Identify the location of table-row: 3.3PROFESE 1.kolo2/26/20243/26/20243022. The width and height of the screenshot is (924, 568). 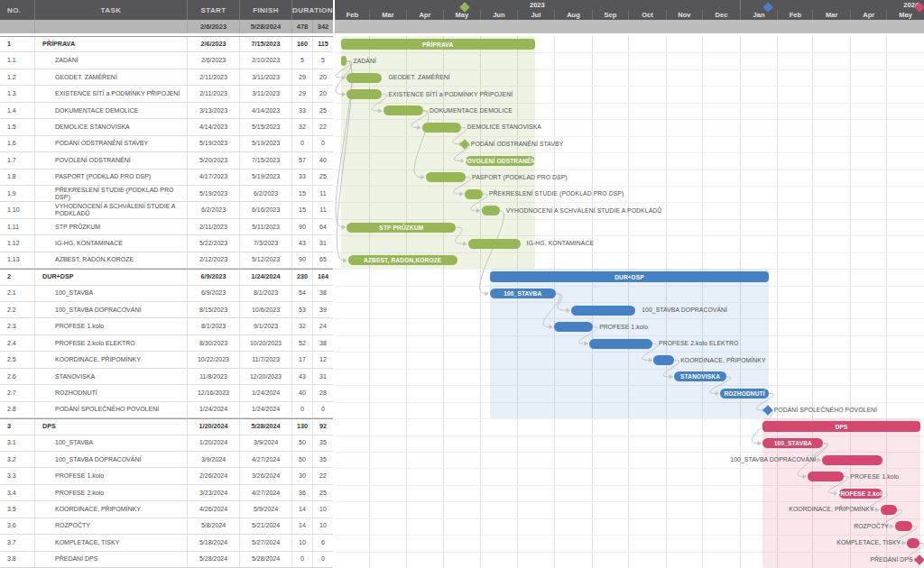
(166, 476).